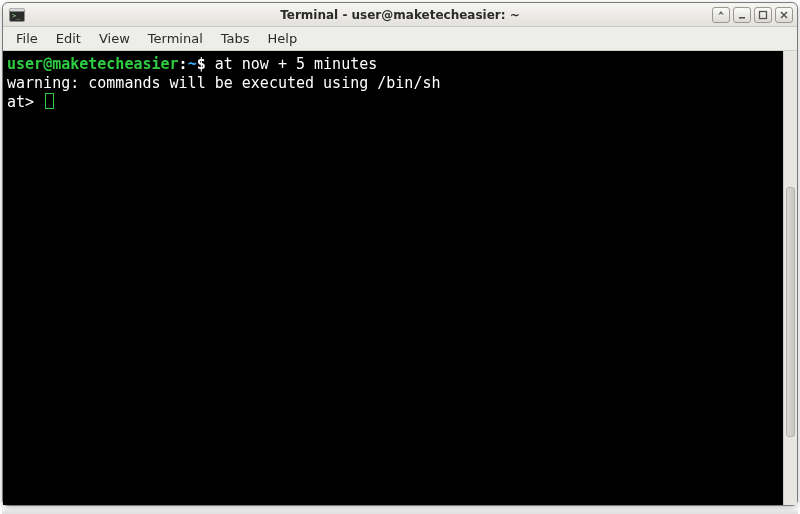 Image resolution: width=800 pixels, height=514 pixels. I want to click on command-text: at now + 5 minutes, so click(292, 64).